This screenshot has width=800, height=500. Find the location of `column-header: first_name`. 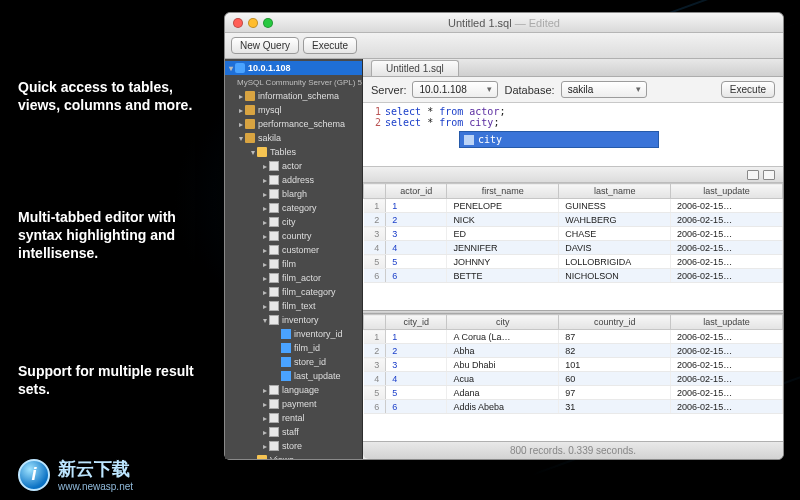

column-header: first_name is located at coordinates (503, 192).